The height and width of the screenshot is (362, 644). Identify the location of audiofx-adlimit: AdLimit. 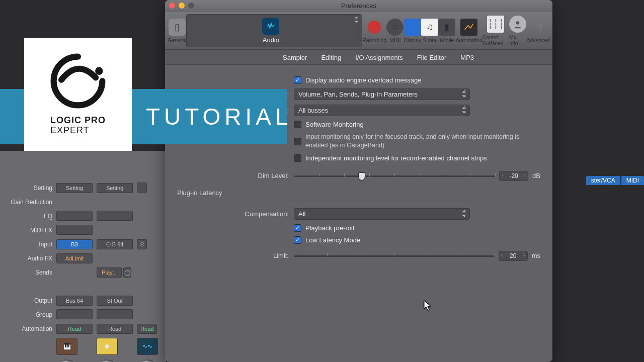
(74, 258).